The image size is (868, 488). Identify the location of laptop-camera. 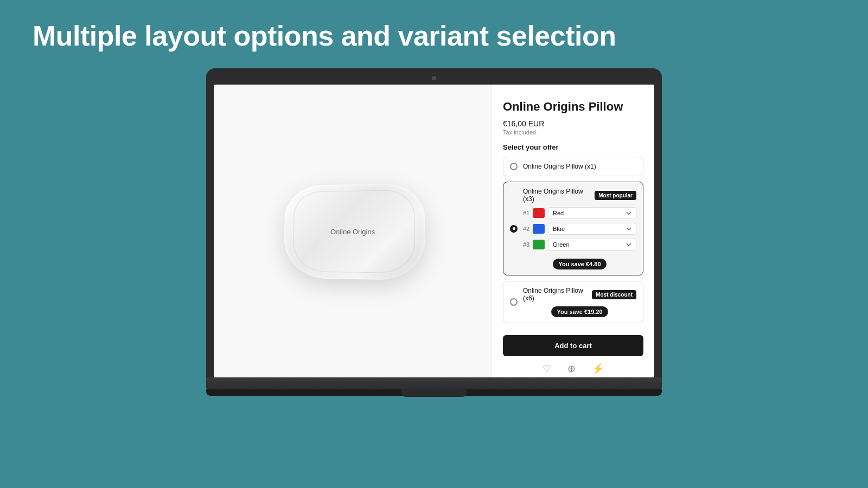
(434, 78).